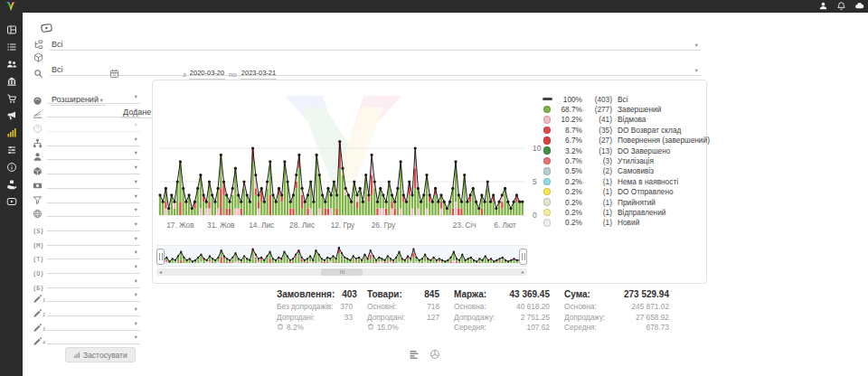 The width and height of the screenshot is (868, 376). What do you see at coordinates (474, 318) in the screenshot?
I see `stats-sub-label: Допродажу:` at bounding box center [474, 318].